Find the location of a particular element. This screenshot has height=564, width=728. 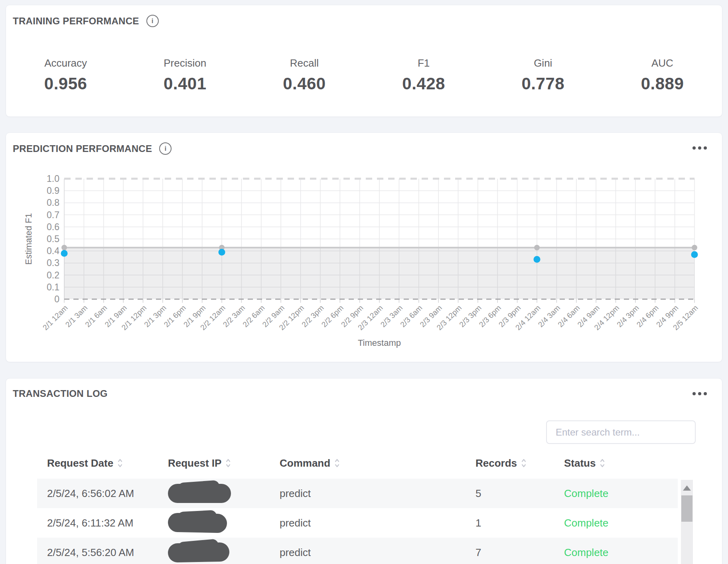

training-metrics-row: Accuracy0.956Precision0.401Recall0.460F1… is located at coordinates (364, 75).